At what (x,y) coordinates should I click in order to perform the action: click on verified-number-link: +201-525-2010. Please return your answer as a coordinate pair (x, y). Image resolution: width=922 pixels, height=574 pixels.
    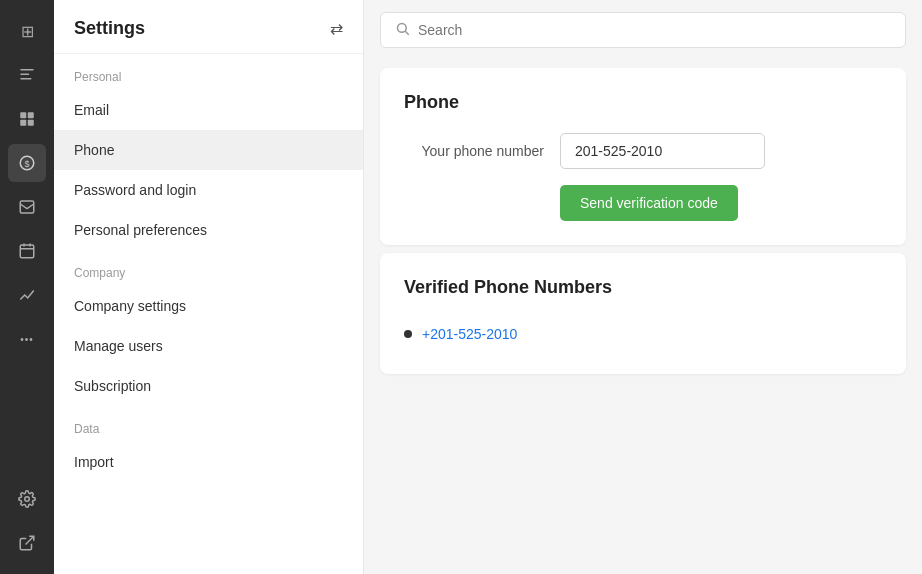
    Looking at the image, I should click on (470, 334).